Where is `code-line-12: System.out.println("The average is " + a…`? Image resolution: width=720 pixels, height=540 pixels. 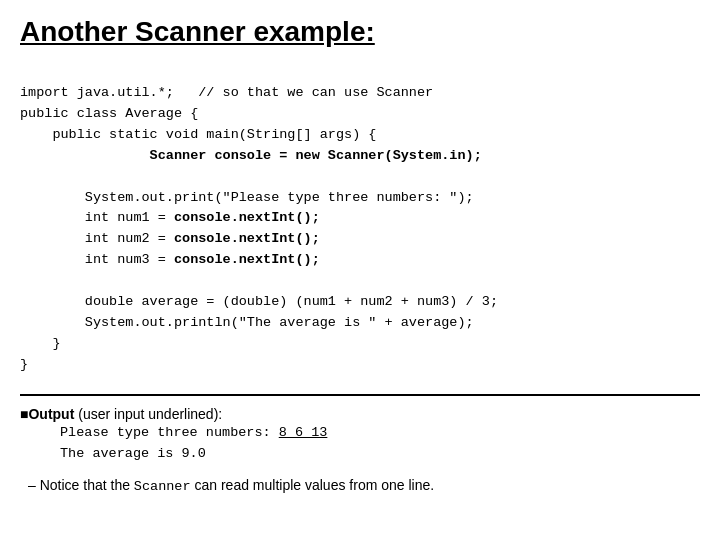 code-line-12: System.out.println("The average is " + a… is located at coordinates (247, 322).